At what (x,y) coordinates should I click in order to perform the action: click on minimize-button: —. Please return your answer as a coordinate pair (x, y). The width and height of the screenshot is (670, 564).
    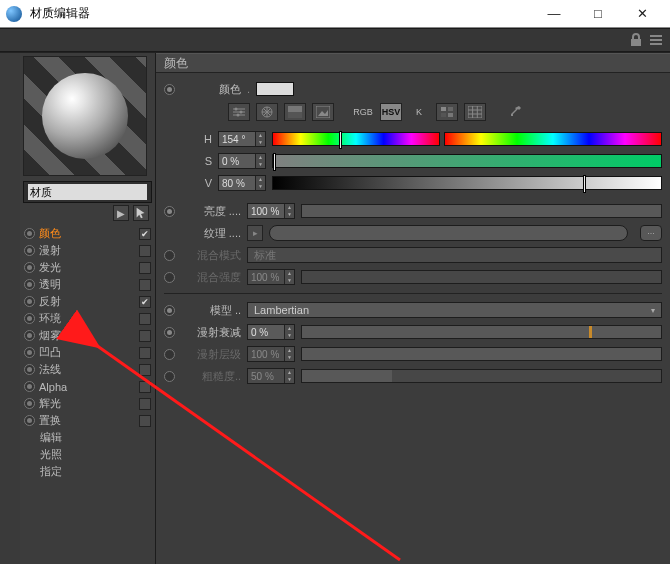
    Looking at the image, I should click on (554, 14).